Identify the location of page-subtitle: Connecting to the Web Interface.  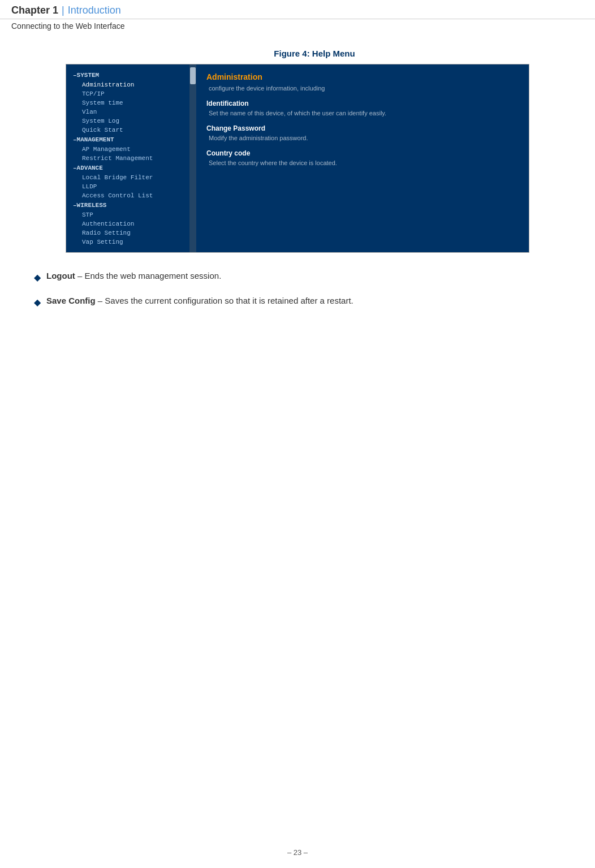
(298, 28).